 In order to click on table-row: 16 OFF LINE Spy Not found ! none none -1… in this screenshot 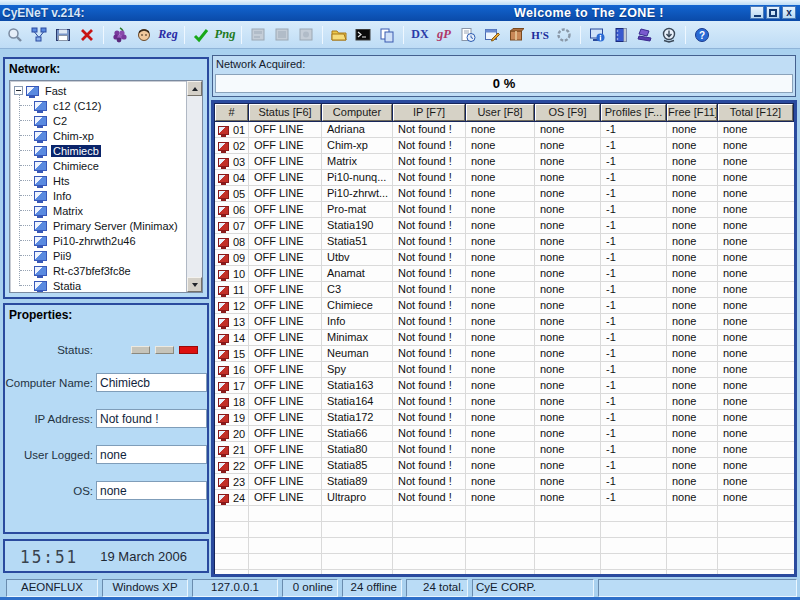, I will do `click(504, 370)`.